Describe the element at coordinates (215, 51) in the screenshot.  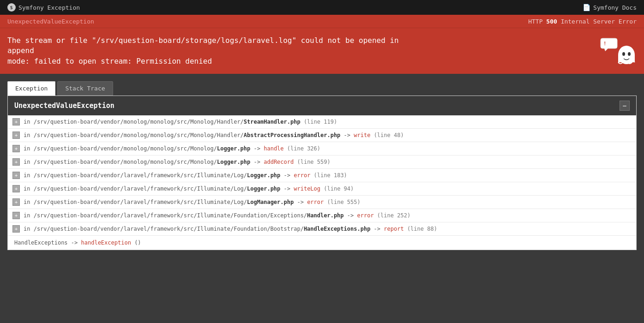
I see `error-message: The stream or file "/srv/question-board/…` at that location.